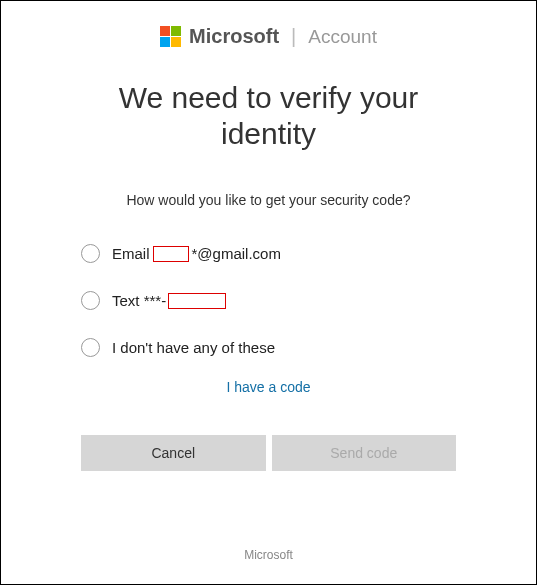 The height and width of the screenshot is (585, 537). Describe the element at coordinates (342, 37) in the screenshot. I see `header-account: Account` at that location.